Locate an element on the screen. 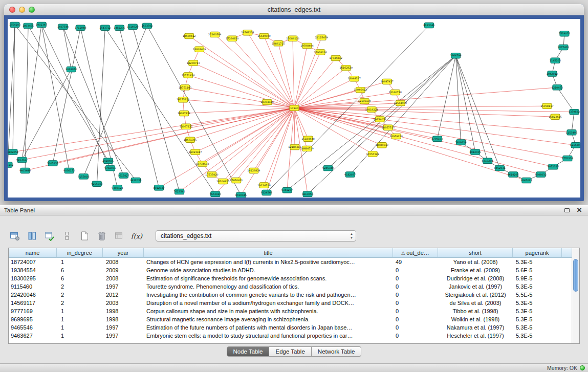 The height and width of the screenshot is (372, 588). table-cell: Dudbridge et al. (2008) is located at coordinates (475, 278).